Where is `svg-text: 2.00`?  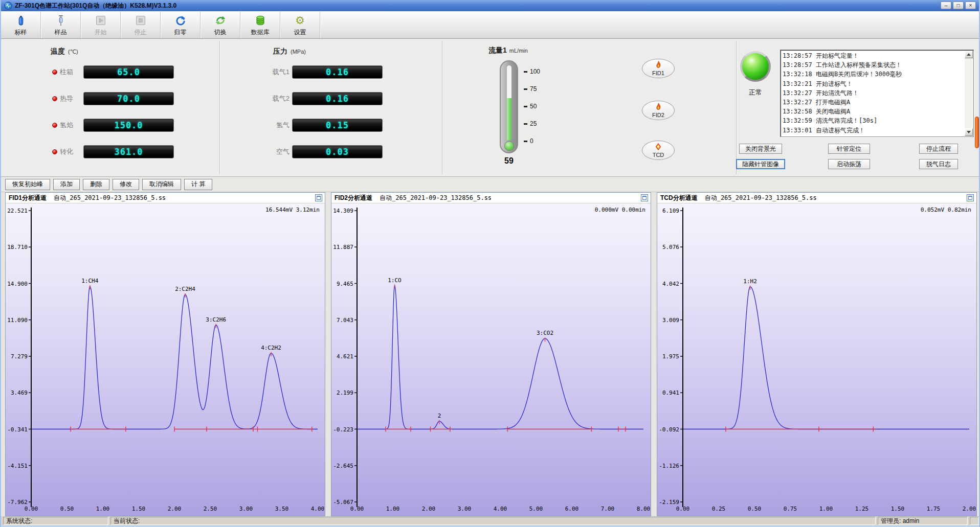 svg-text: 2.00 is located at coordinates (175, 509).